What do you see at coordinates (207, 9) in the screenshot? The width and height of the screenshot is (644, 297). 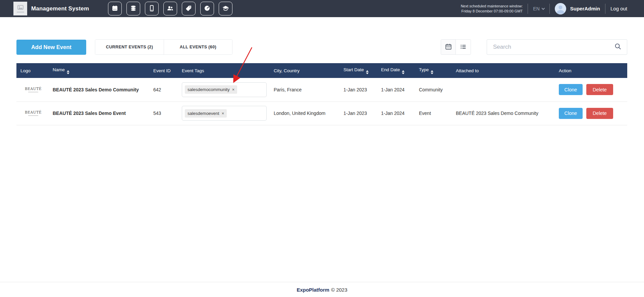 I see `nav-speedometer-button` at bounding box center [207, 9].